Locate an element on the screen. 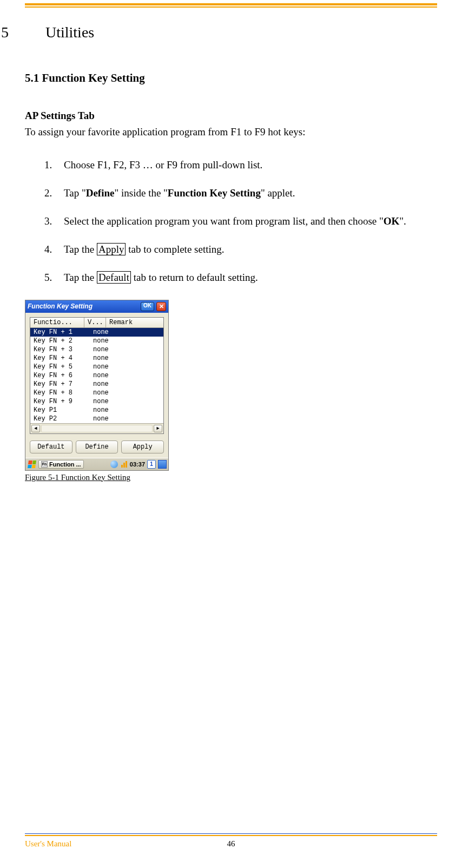  default-button: Default is located at coordinates (51, 447).